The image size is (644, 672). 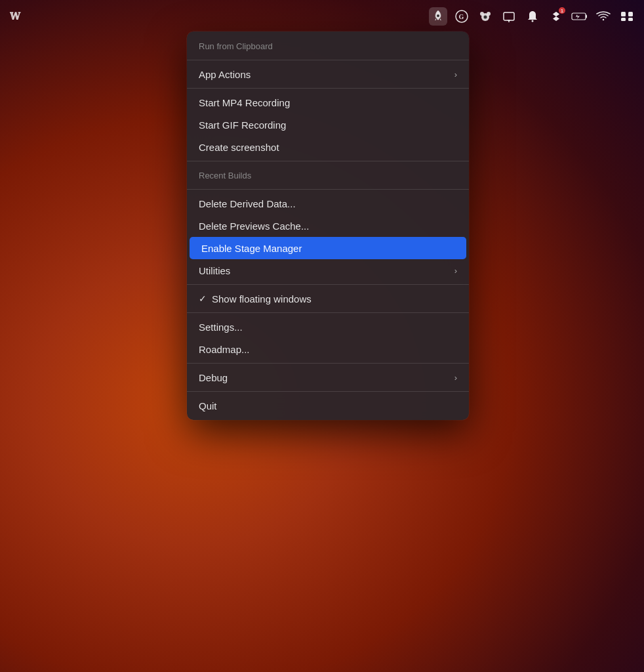 I want to click on menu-item-show-floating-windows: ✓ Show floating windows, so click(x=328, y=299).